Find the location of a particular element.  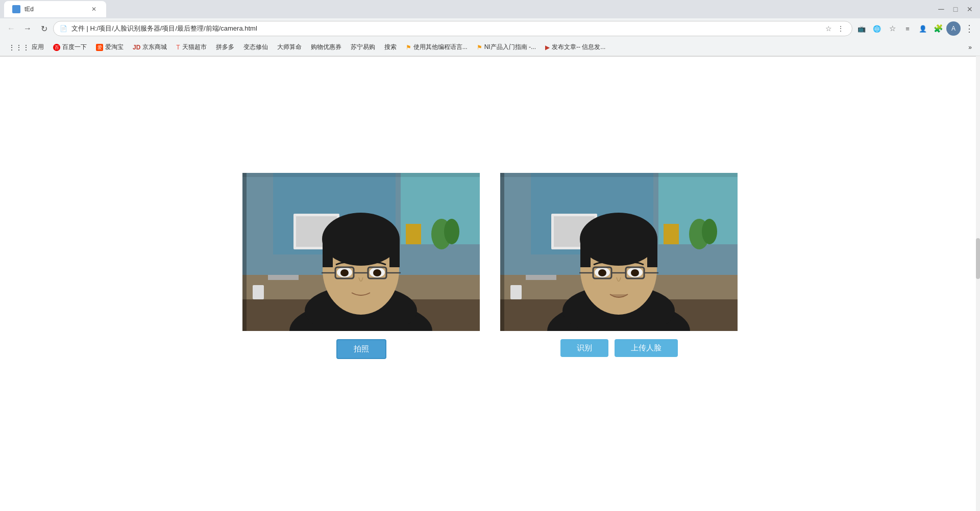

active-tab: tEd ✕ is located at coordinates (55, 9).